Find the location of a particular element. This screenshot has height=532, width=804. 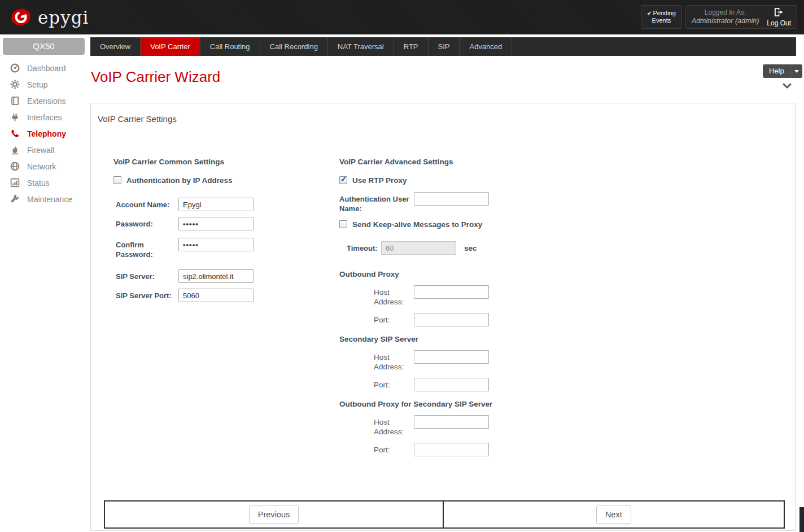

tab-overview: Overview is located at coordinates (115, 46).